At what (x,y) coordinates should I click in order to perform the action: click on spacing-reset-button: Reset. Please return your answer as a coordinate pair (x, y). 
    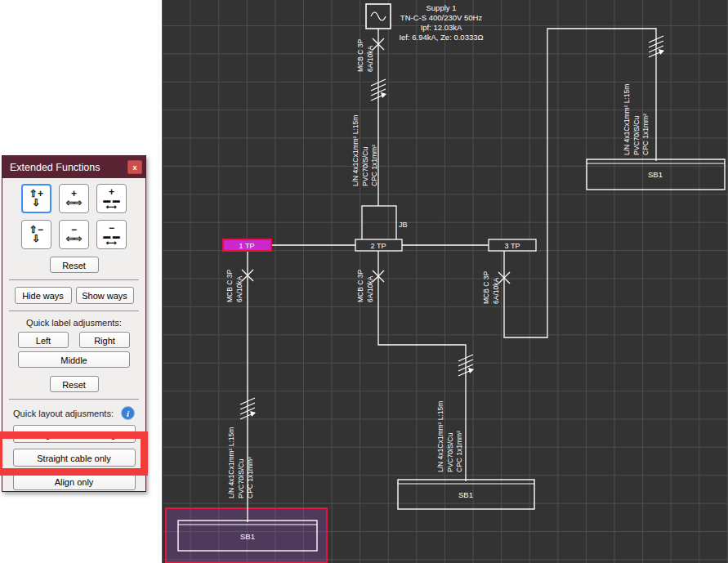
    Looking at the image, I should click on (74, 265).